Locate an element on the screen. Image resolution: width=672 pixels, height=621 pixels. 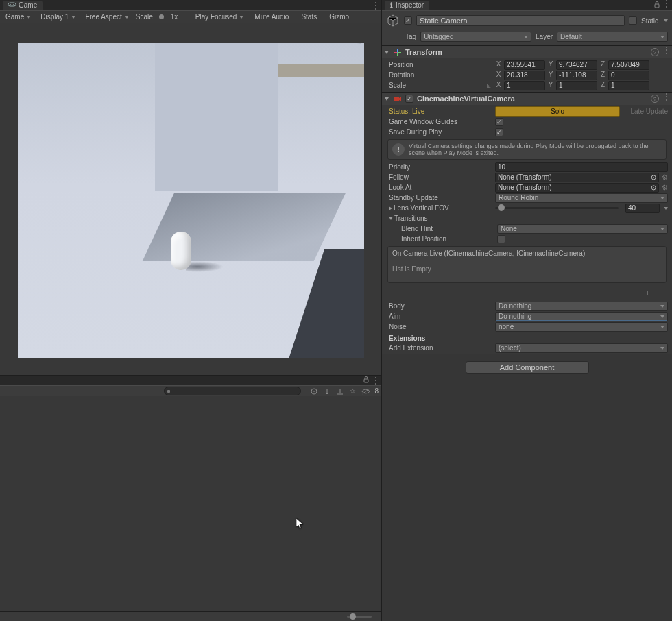
sdp-checkbox is located at coordinates (499, 132).